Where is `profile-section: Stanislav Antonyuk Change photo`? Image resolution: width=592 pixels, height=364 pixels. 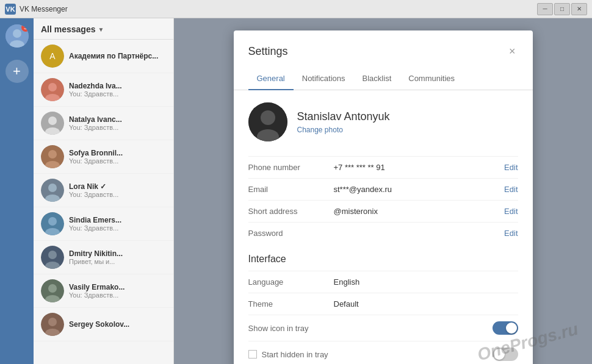
profile-section: Stanislav Antonyuk Change photo is located at coordinates (383, 122).